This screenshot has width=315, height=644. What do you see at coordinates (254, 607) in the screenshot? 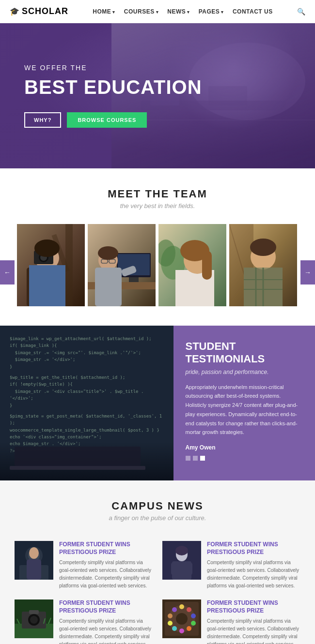
I see `news-headline-4: FORMER STUDENT WINS PRESTIGOUS PRIZE` at bounding box center [254, 607].